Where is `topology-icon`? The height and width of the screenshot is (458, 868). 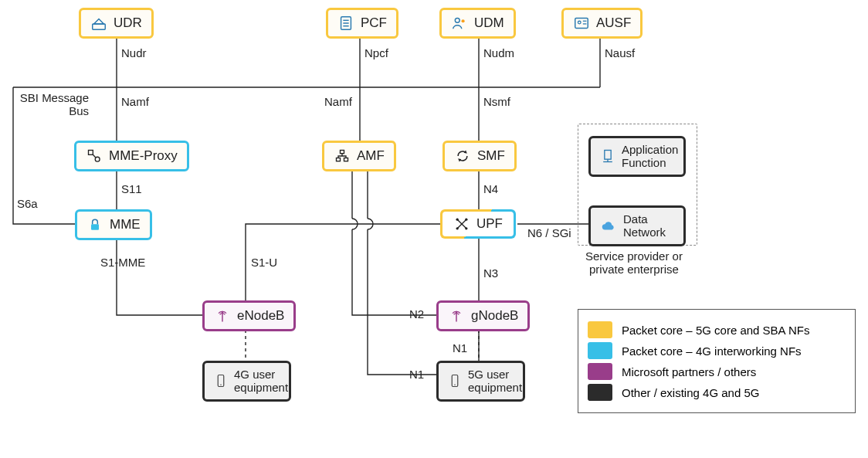 topology-icon is located at coordinates (94, 156).